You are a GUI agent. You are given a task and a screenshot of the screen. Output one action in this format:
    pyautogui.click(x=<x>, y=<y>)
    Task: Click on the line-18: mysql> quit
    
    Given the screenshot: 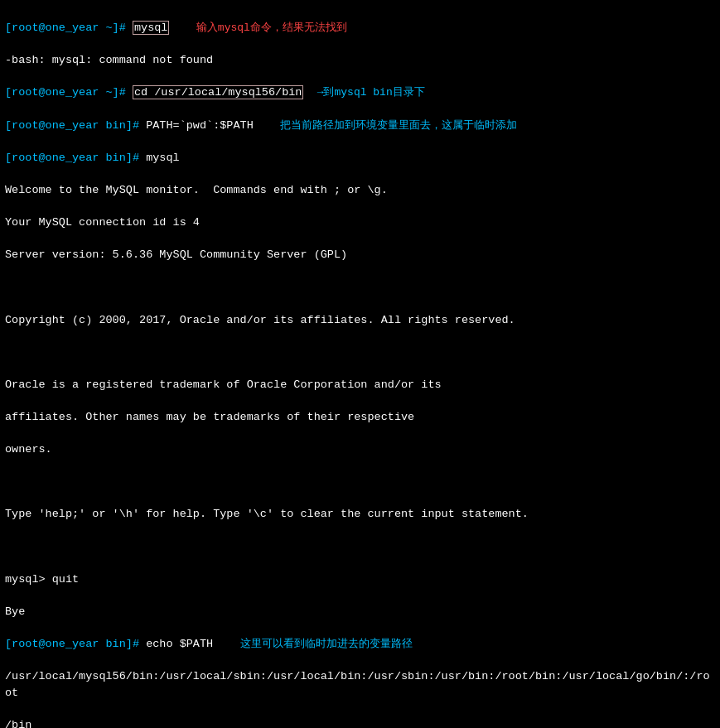 What is the action you would take?
    pyautogui.click(x=360, y=580)
    